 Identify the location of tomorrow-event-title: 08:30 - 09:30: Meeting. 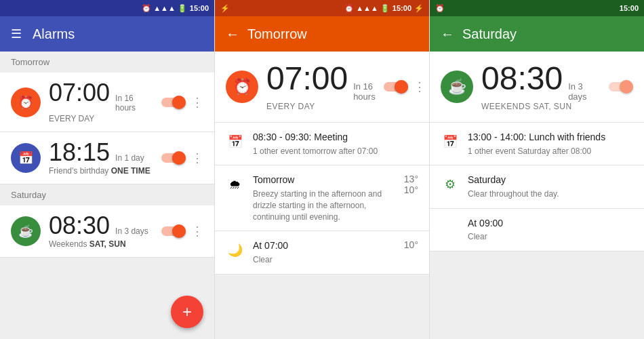
(336, 138).